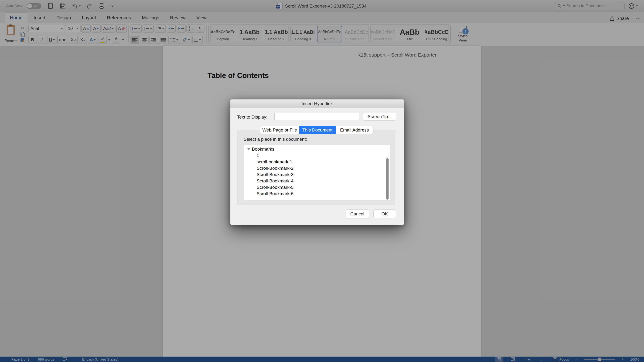  Describe the element at coordinates (317, 173) in the screenshot. I see `document-places-listbox: Bookmarks 1 scroll-bookmark-1 Scroll-Boo…` at that location.